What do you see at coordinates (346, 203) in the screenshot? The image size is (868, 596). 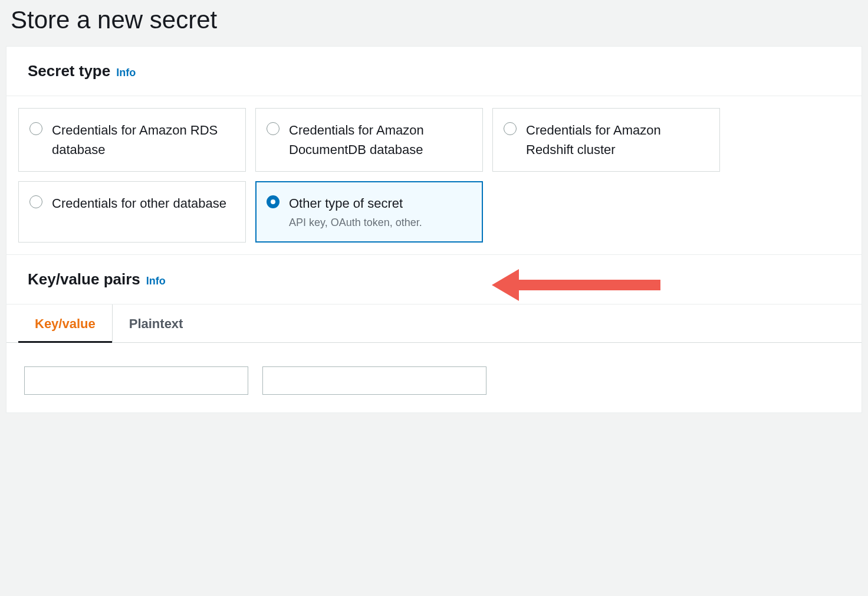 I see `radio-label: Other type of secret` at bounding box center [346, 203].